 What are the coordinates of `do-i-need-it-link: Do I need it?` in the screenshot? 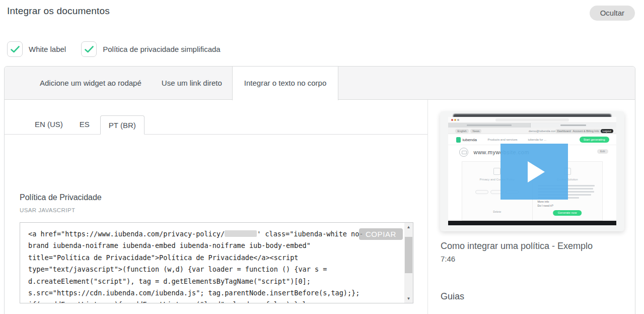 It's located at (546, 206).